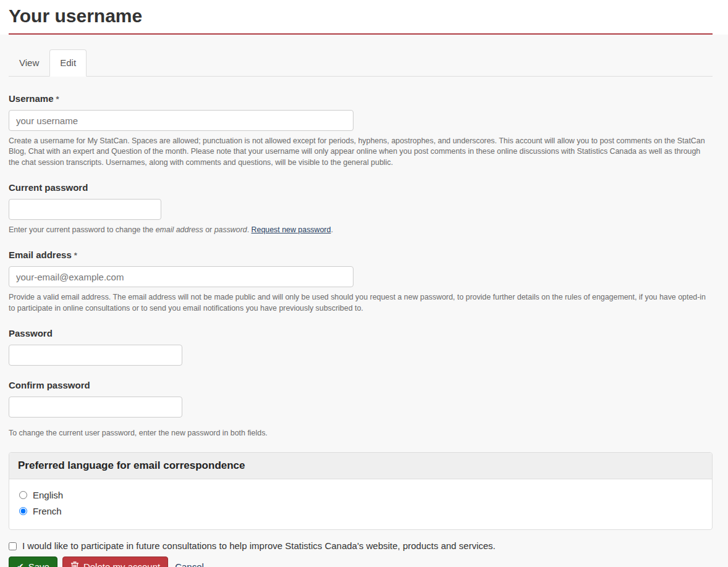  Describe the element at coordinates (361, 466) in the screenshot. I see `language-fieldset-legend: Preferred language for email corresponde…` at that location.